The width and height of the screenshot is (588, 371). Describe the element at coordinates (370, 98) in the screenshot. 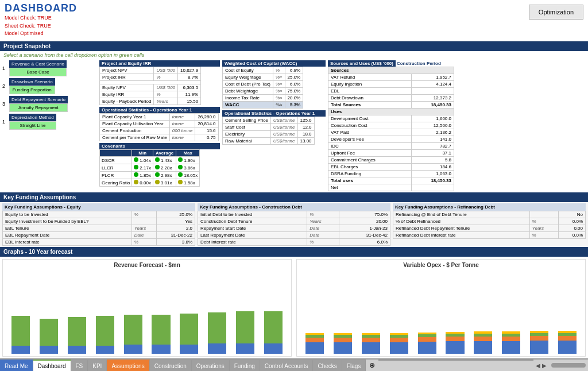

I see `src-label: Debt Drawdown` at that location.